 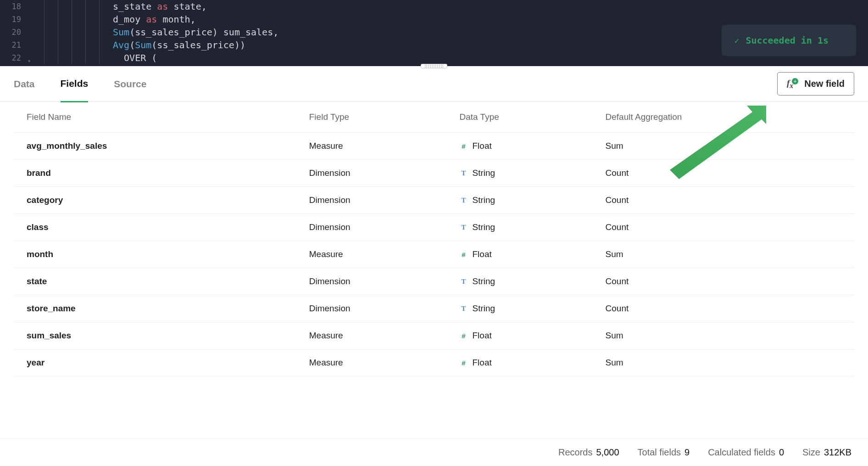 What do you see at coordinates (737, 40) in the screenshot?
I see `check-icon: ✓` at bounding box center [737, 40].